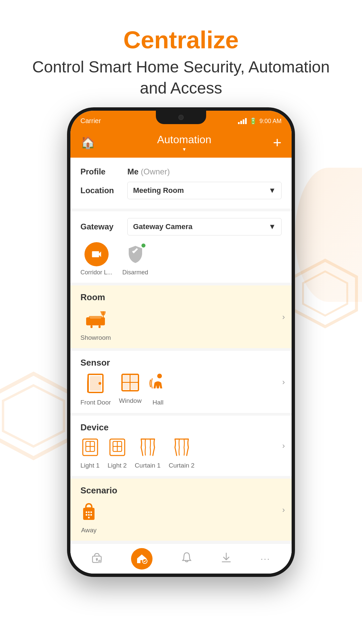 This screenshot has width=362, height=644. I want to click on scenario-section: Scenario, so click(181, 510).